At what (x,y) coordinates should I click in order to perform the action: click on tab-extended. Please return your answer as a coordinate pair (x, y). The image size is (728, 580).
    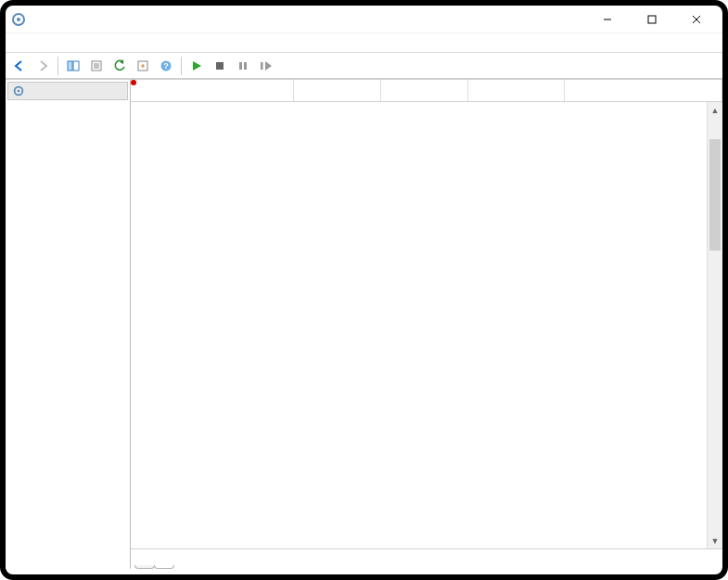
    Looking at the image, I should click on (145, 567).